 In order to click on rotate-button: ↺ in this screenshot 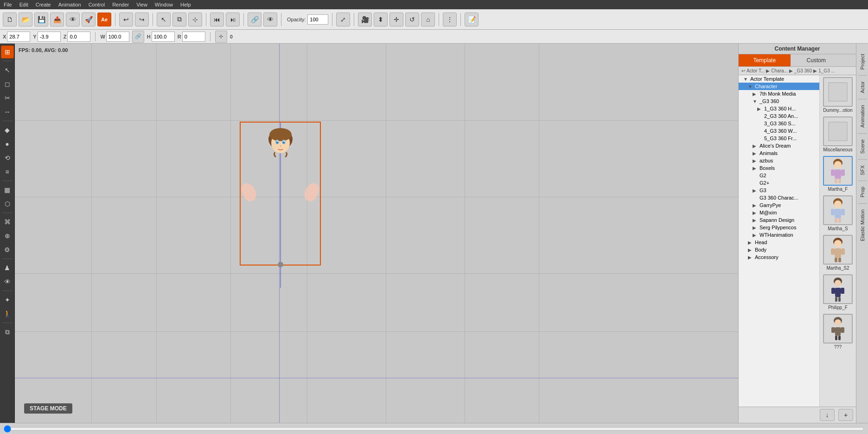, I will do `click(412, 19)`.